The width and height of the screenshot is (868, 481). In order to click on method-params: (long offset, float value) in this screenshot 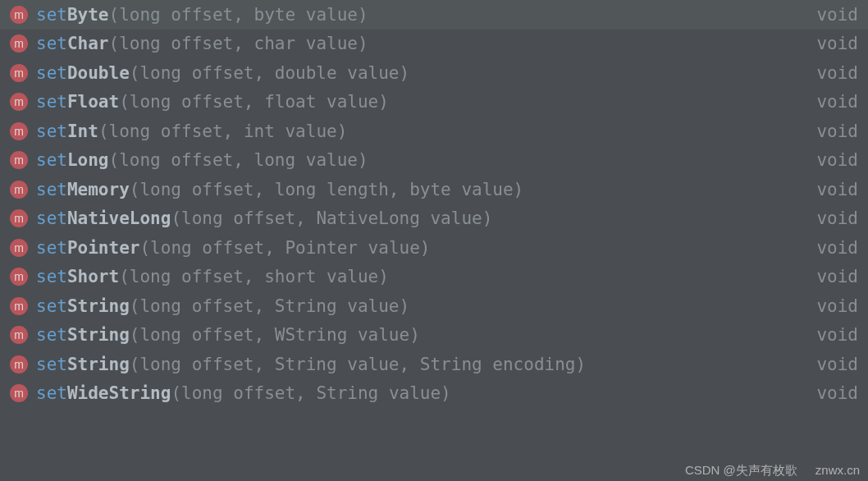, I will do `click(254, 102)`.